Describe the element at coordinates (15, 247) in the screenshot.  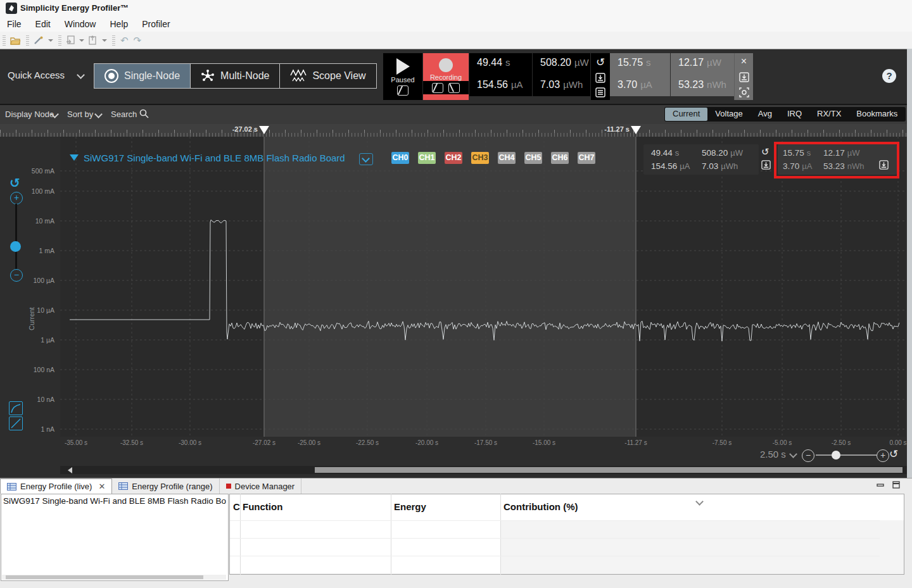
I see `zoom-slider-handle` at that location.